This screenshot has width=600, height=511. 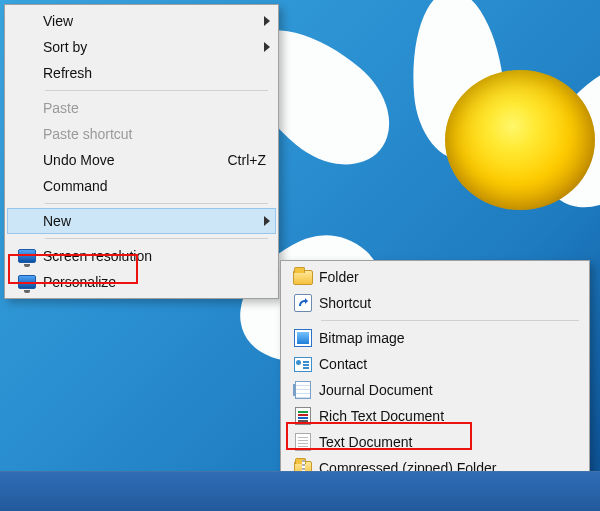 What do you see at coordinates (303, 364) in the screenshot?
I see `contact-icon` at bounding box center [303, 364].